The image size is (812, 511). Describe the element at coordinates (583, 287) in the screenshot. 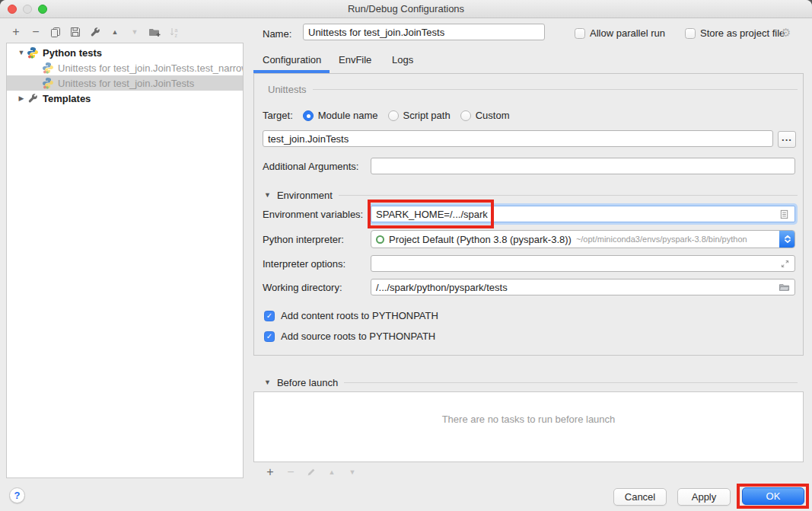

I see `working-directory-field: /.../spark/python/pyspark/tests` at that location.